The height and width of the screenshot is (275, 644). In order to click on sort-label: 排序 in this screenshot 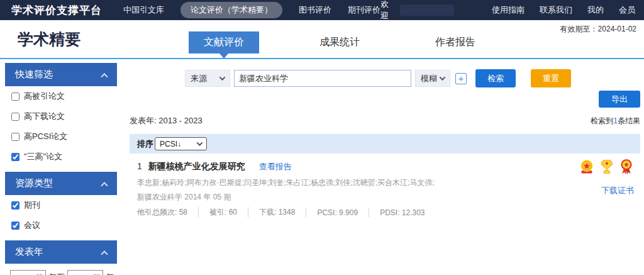, I will do `click(145, 144)`.